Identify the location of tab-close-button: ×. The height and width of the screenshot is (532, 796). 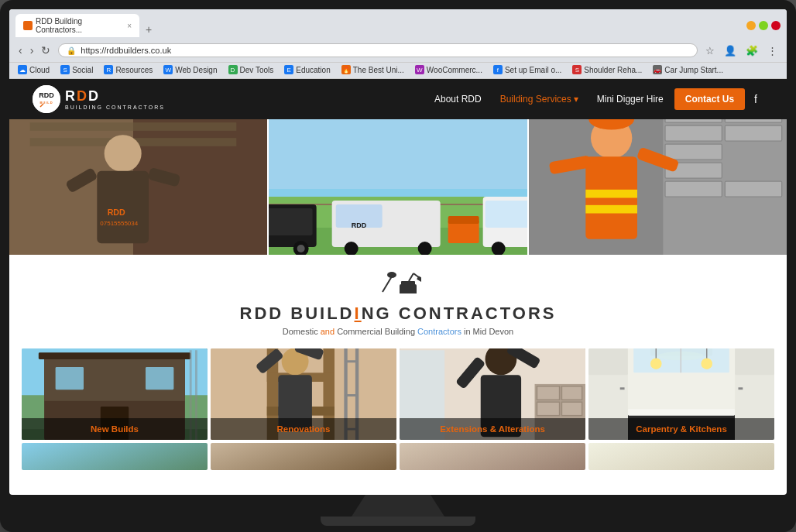
(129, 26).